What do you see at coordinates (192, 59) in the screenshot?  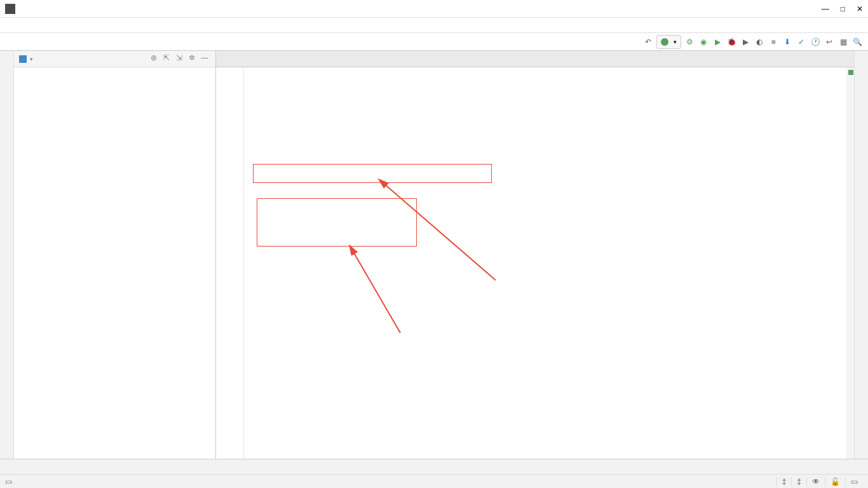 I see `gear-icon: ✲` at bounding box center [192, 59].